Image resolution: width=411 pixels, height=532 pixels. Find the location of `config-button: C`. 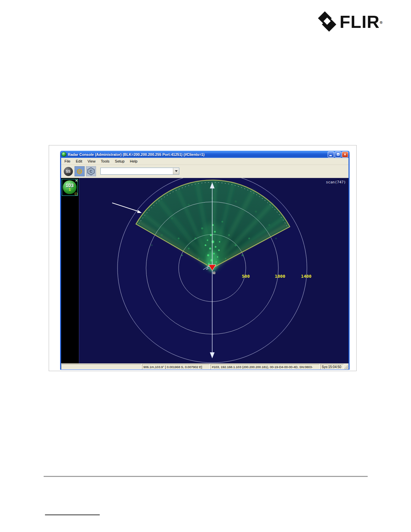

config-button: C is located at coordinates (91, 171).